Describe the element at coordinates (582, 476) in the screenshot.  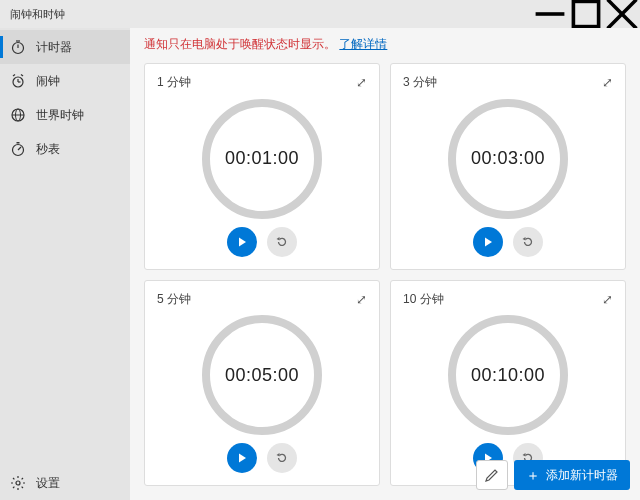
I see `add-timer-label: 添加新计时器` at that location.